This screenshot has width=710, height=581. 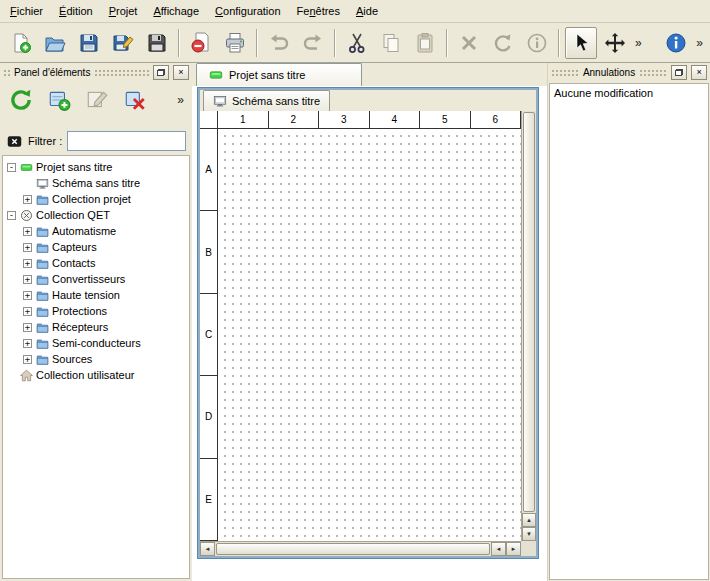 I want to click on scroll-right-button: ►, so click(x=514, y=549).